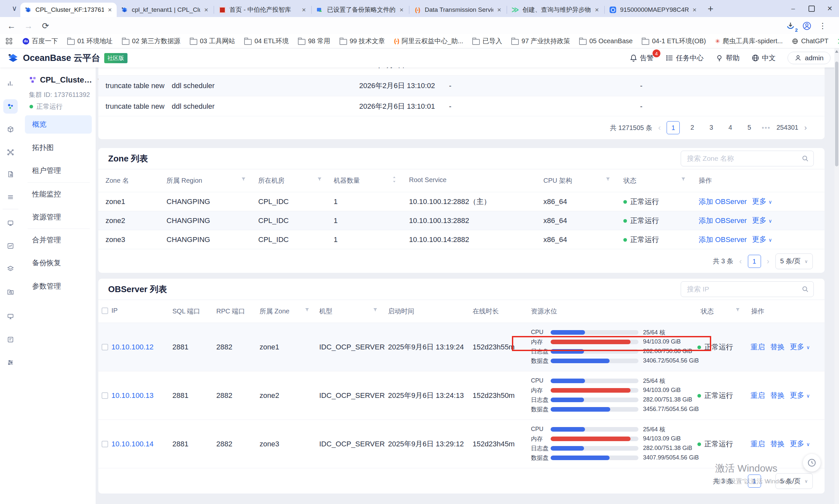 The height and width of the screenshot is (504, 839). Describe the element at coordinates (58, 263) in the screenshot. I see `sidebar-item-backup: 备份恢复` at that location.